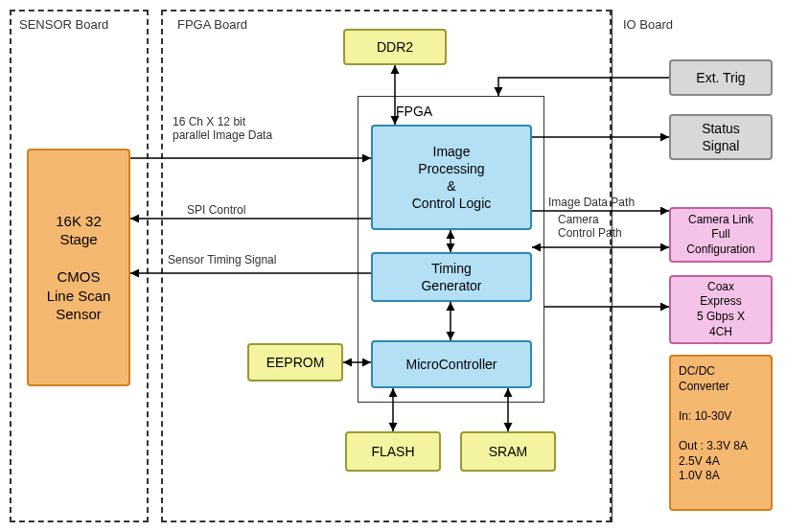  What do you see at coordinates (612, 266) in the screenshot?
I see `io-board-divider` at bounding box center [612, 266].